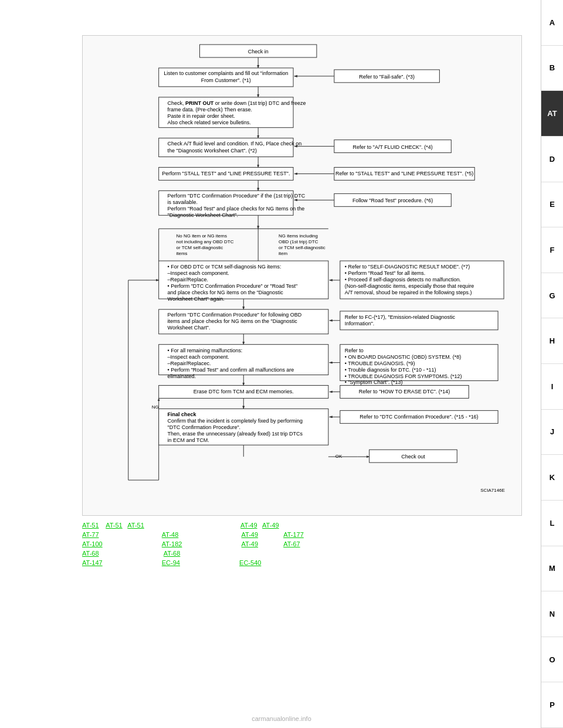  Describe the element at coordinates (204, 427) in the screenshot. I see `final-check-text-3: "DTC Confirmation Procedure".` at that location.